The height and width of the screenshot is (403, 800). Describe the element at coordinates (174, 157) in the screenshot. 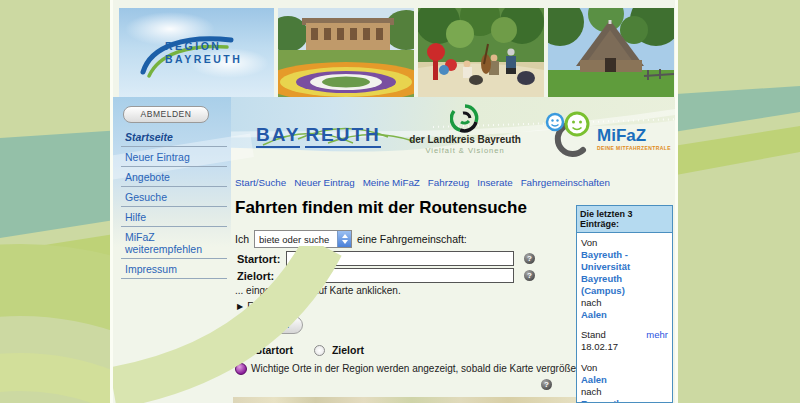

I see `sidebar-item-neuer-eintrag: Neuer Eintrag` at that location.